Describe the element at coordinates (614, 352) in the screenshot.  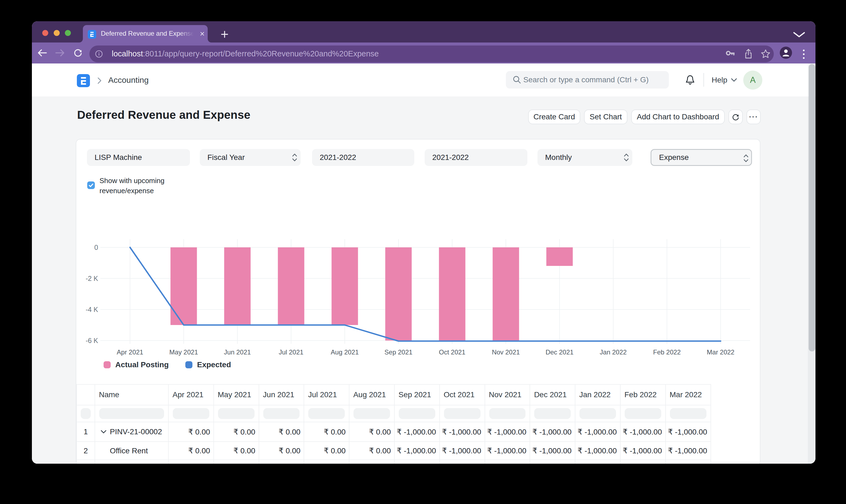
I see `svg-text: Jan 2022` at that location.